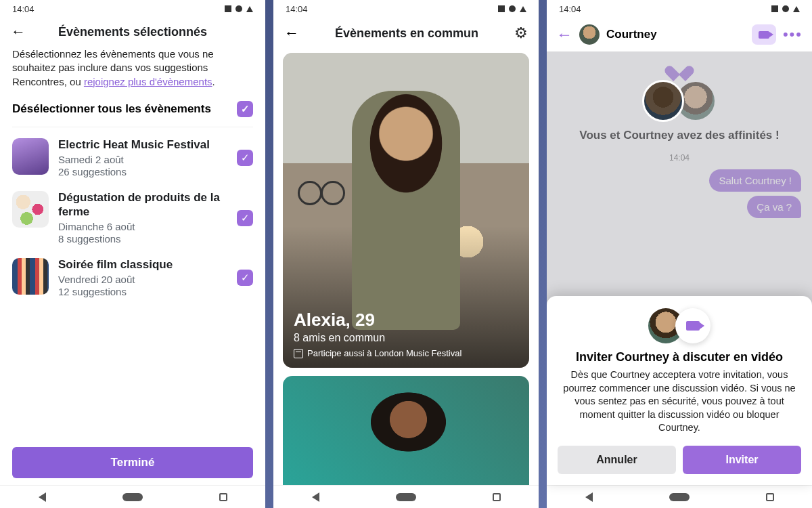  What do you see at coordinates (143, 226) in the screenshot?
I see `event-date: Dimanche 6 août` at bounding box center [143, 226].